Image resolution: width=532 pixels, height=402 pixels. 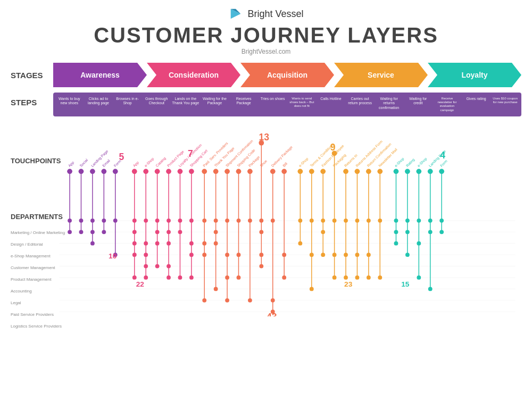 I want to click on stage-loyalty: Loyalty, so click(x=475, y=75).